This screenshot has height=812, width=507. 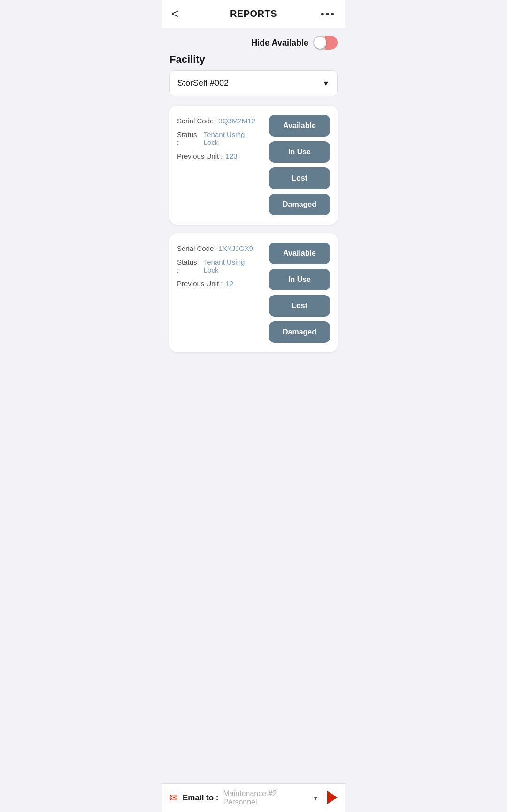 What do you see at coordinates (203, 83) in the screenshot?
I see `facility-selected-value: StorSelf #002` at bounding box center [203, 83].